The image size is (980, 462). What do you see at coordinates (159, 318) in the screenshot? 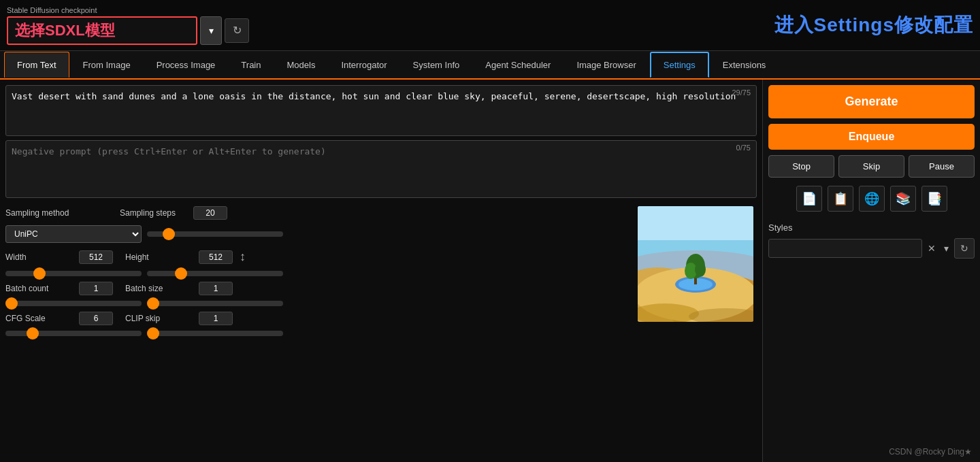
I see `clip-skip-label: CLIP skip` at bounding box center [159, 318].